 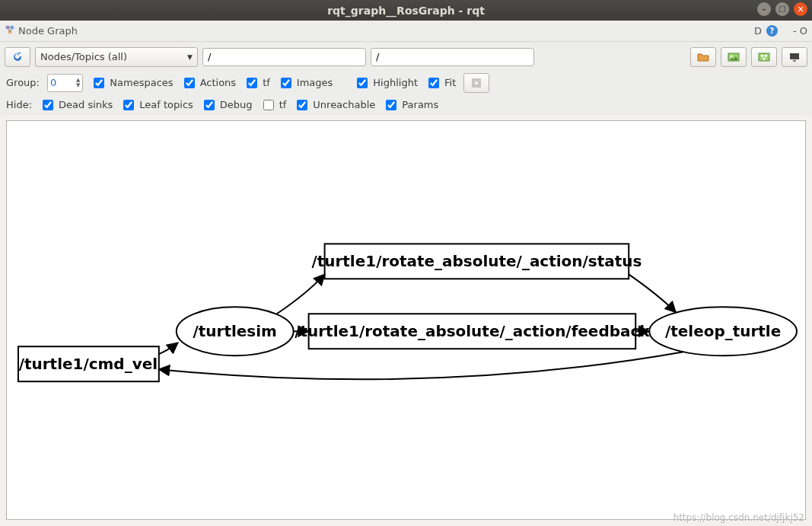 I want to click on edge-status-teleop, so click(x=652, y=294).